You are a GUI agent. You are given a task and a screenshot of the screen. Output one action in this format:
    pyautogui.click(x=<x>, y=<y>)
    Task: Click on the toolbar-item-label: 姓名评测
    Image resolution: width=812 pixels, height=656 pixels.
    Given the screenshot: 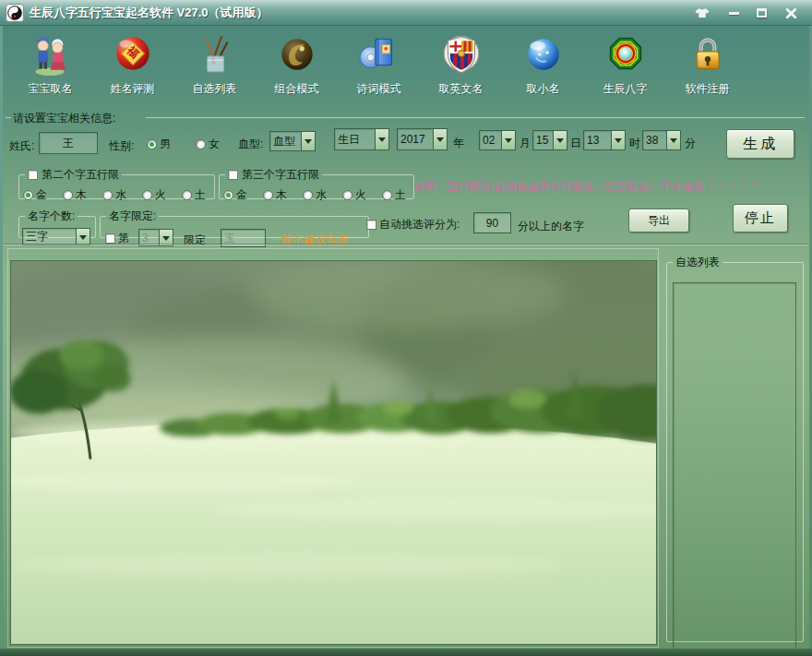 What is the action you would take?
    pyautogui.click(x=133, y=89)
    